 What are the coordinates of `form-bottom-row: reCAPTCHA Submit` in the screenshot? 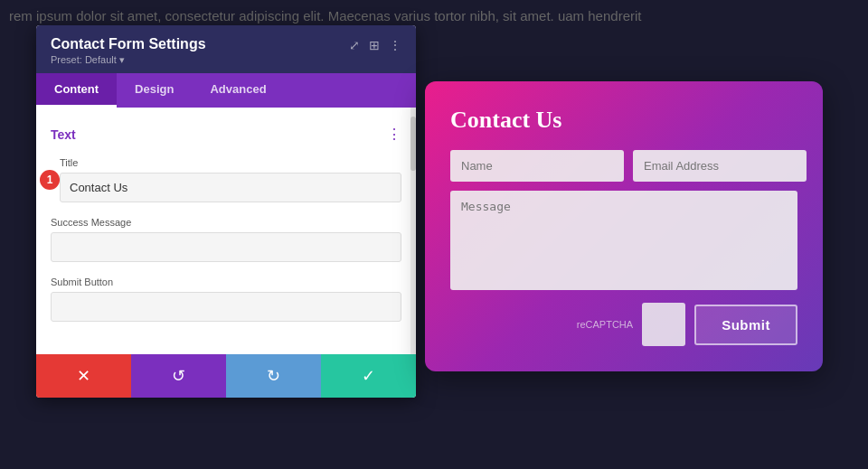 It's located at (624, 324).